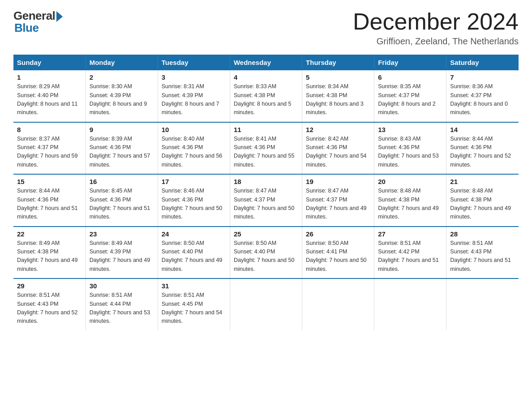 The width and height of the screenshot is (532, 411). What do you see at coordinates (194, 152) in the screenshot?
I see `day-info: Sunrise: 8:40 AM Sunset: 4:36 PM Dayligh…` at bounding box center [194, 152].